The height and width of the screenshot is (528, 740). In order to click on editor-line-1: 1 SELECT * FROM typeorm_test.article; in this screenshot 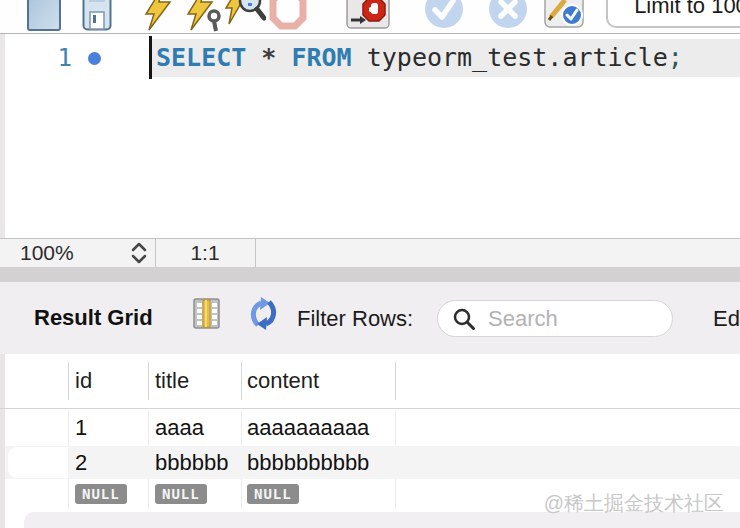, I will do `click(370, 58)`.